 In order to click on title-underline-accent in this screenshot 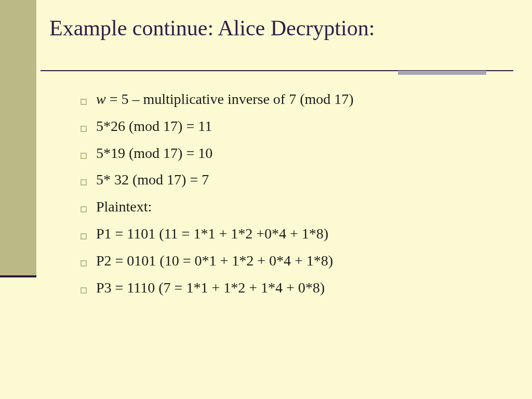, I will do `click(442, 73)`.